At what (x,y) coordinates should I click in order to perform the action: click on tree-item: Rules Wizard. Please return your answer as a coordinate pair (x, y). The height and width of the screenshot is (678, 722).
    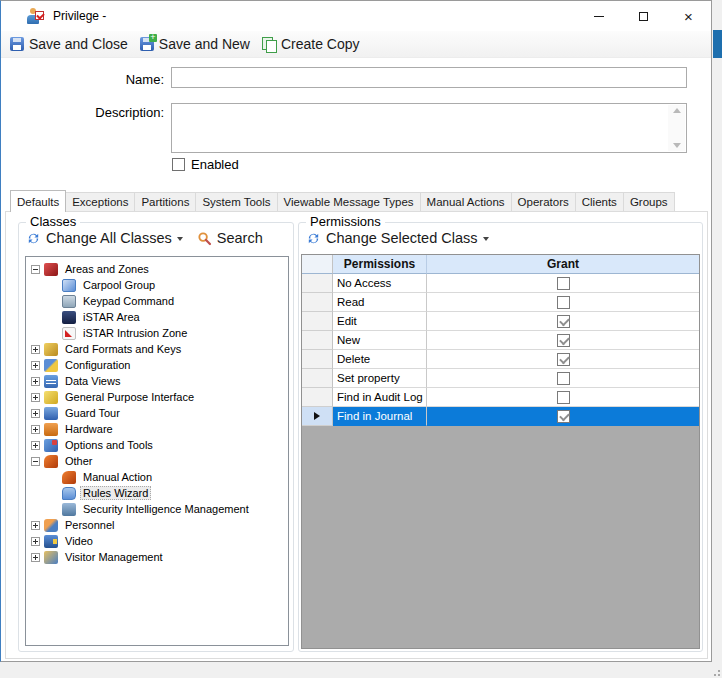
    Looking at the image, I should click on (157, 493).